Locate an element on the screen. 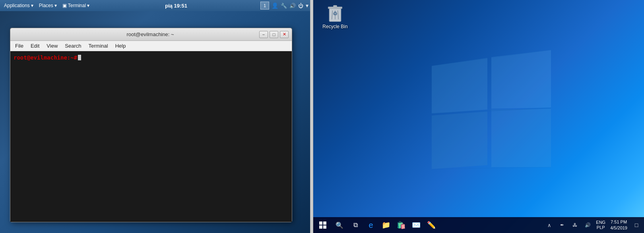 This screenshot has width=644, height=233. recycle-bin-svg: ♻ is located at coordinates (335, 13).